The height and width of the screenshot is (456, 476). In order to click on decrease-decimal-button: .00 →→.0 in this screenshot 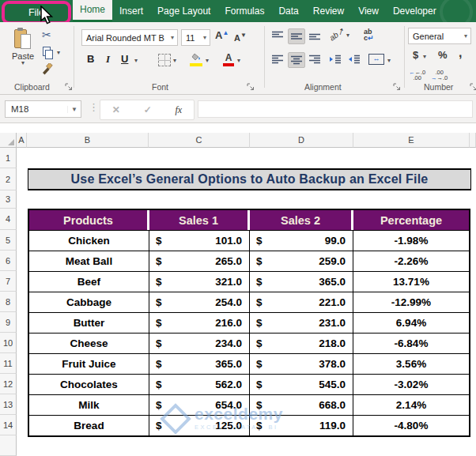, I will do `click(440, 75)`.